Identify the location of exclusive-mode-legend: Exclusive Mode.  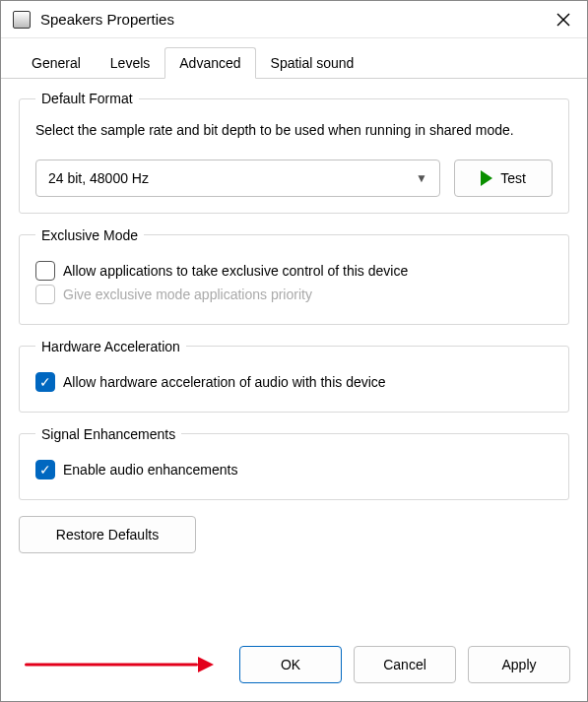
(90, 235).